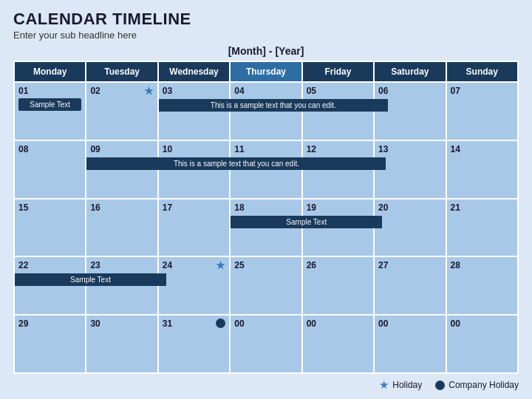 Image resolution: width=532 pixels, height=399 pixels. I want to click on legend-star-icon: ★, so click(384, 385).